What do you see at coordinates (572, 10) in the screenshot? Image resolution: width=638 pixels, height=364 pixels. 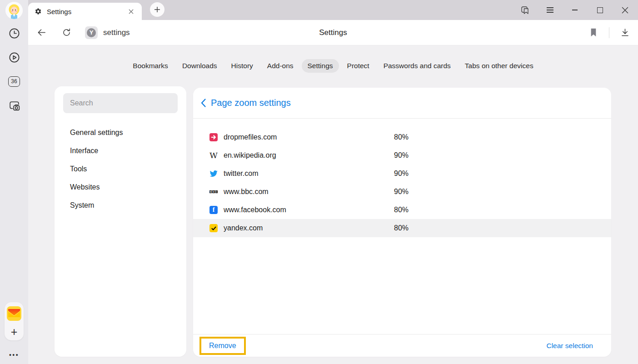 I see `window-controls` at bounding box center [572, 10].